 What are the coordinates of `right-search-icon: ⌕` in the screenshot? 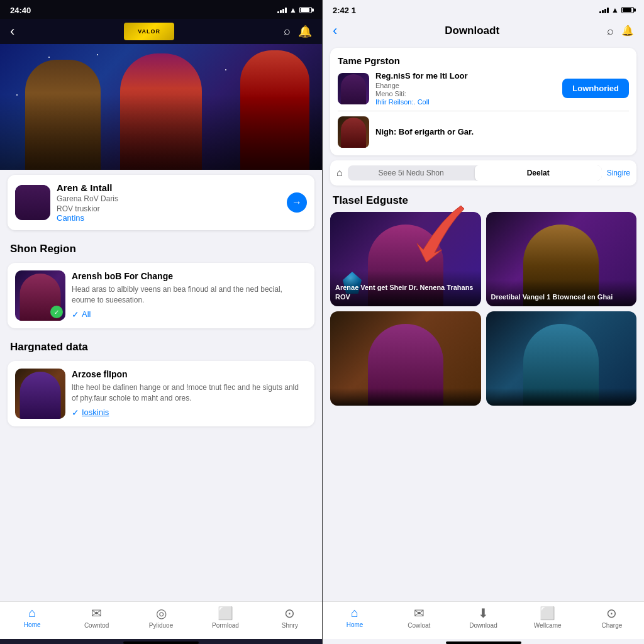 It's located at (610, 31).